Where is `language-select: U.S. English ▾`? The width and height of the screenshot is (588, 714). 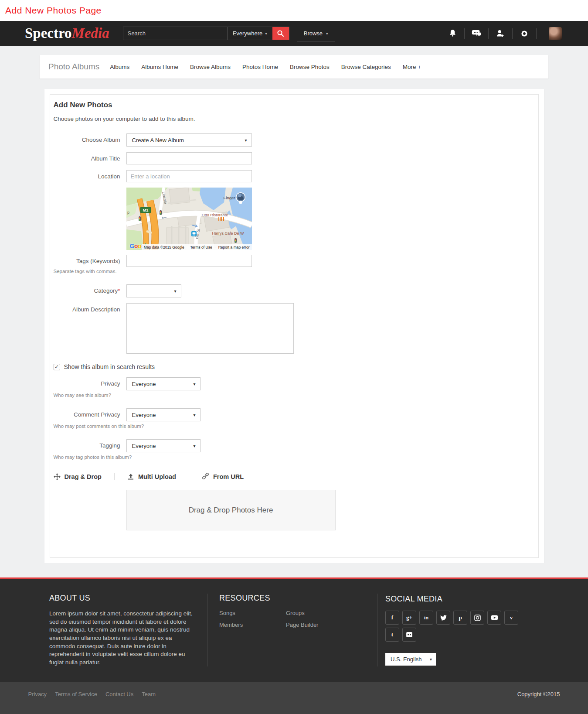
language-select: U.S. English ▾ is located at coordinates (411, 659).